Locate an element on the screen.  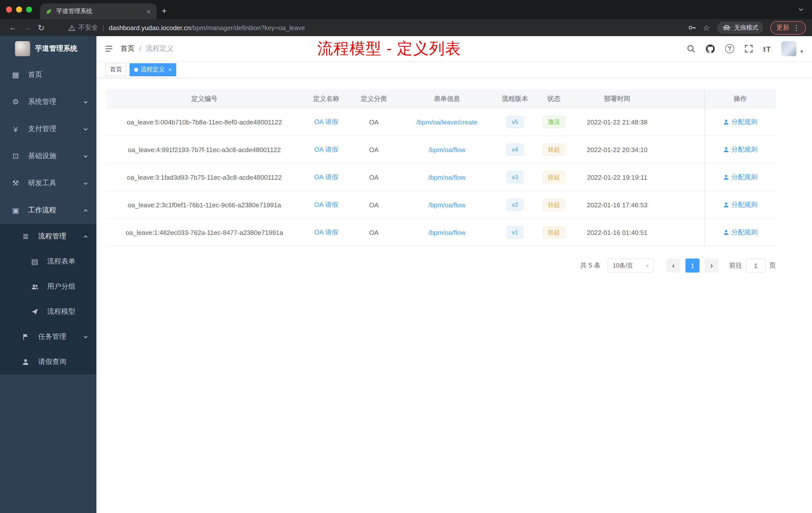
fullscreen-icon is located at coordinates (749, 49).